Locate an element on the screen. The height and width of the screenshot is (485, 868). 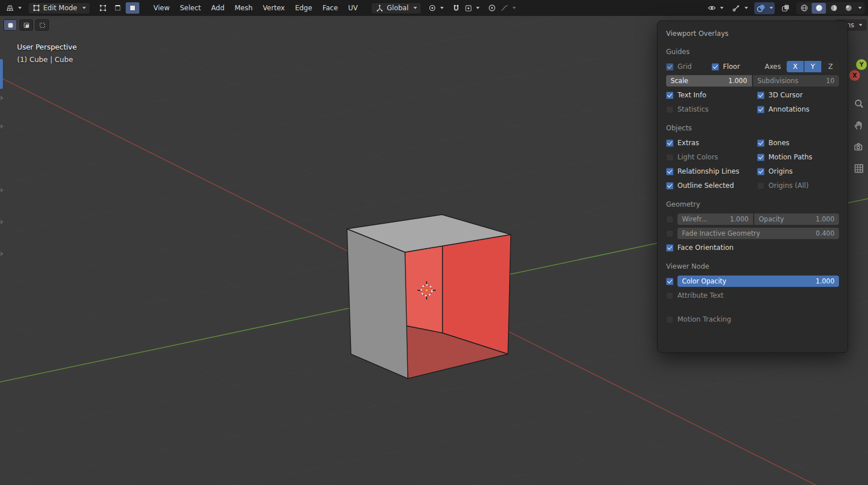
select-mode-extend-button is located at coordinates (26, 25).